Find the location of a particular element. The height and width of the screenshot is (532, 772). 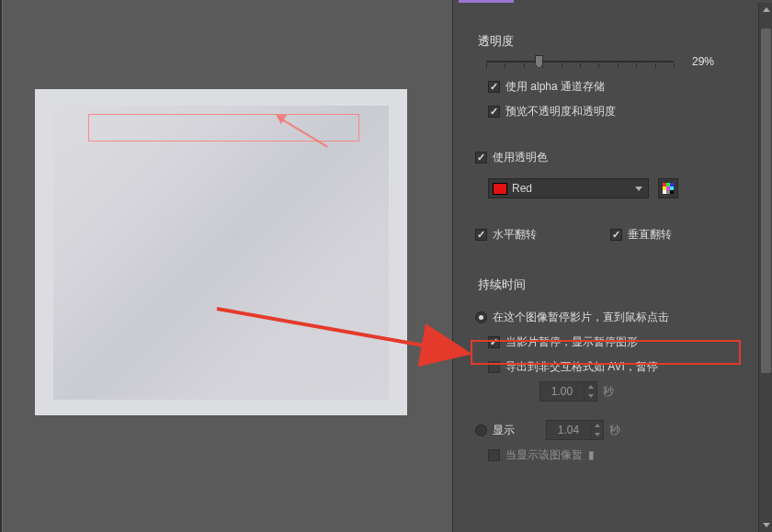

export-pause-unit: 秒 is located at coordinates (608, 391).